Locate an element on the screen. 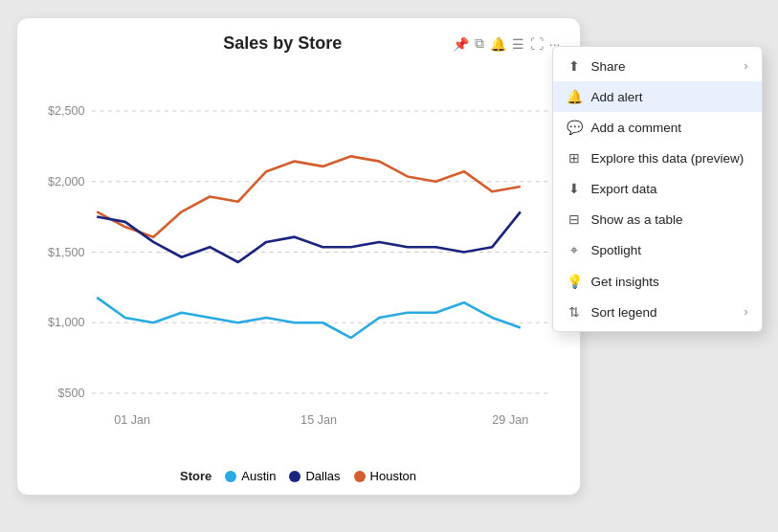  austin-label: Austin is located at coordinates (258, 477).